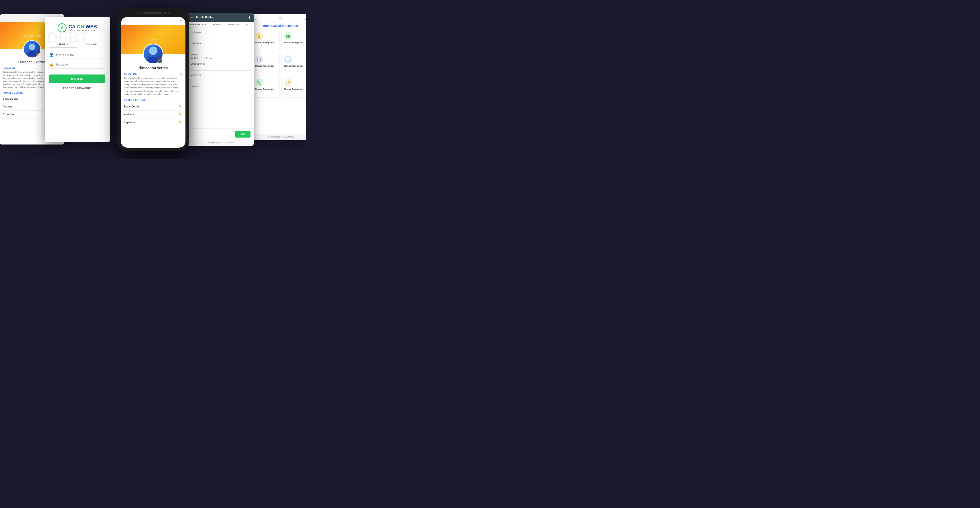 The width and height of the screenshot is (980, 508). What do you see at coordinates (204, 58) in the screenshot?
I see `radio-female` at bounding box center [204, 58].